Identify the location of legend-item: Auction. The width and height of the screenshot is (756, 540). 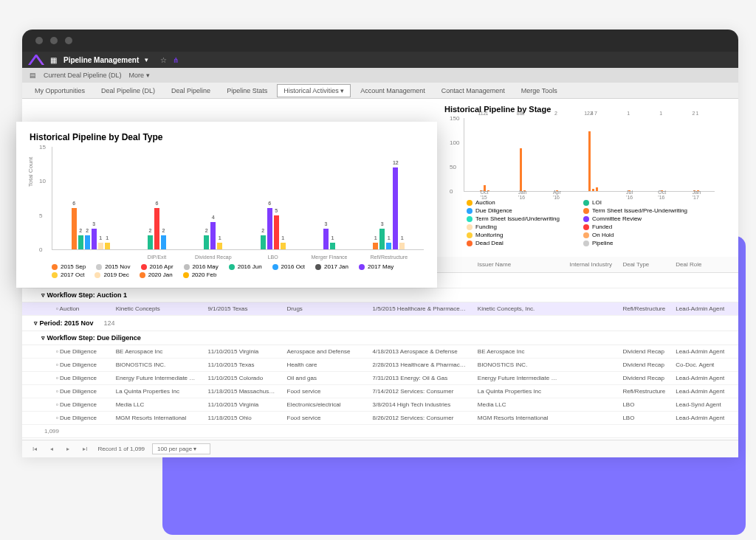
(518, 202).